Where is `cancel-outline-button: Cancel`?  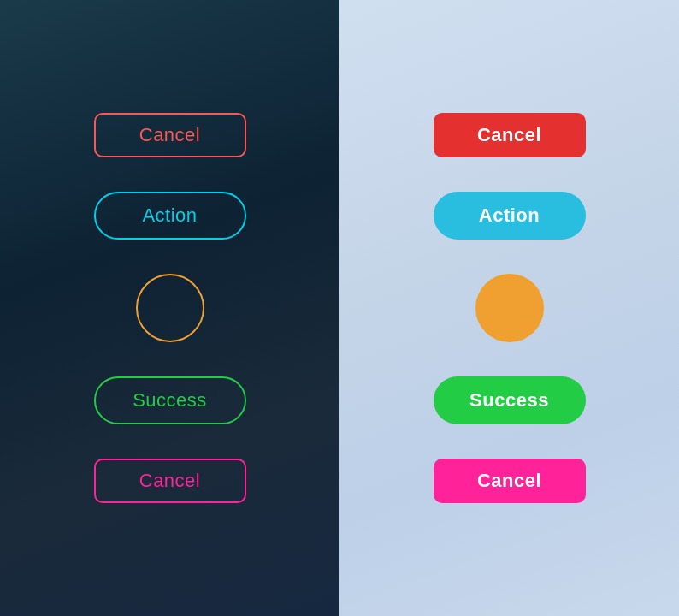 cancel-outline-button: Cancel is located at coordinates (170, 135).